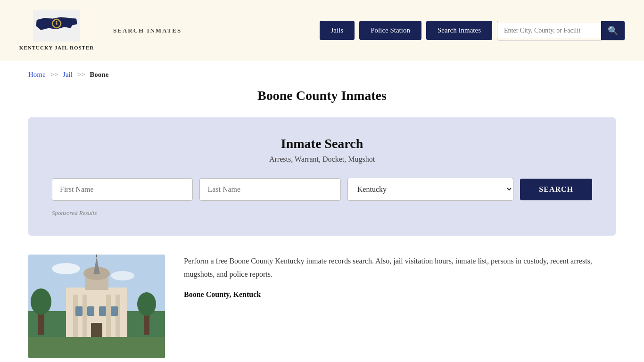 This screenshot has height=362, width=644. What do you see at coordinates (322, 159) in the screenshot?
I see `inmate-search-subtitle: Arrests, Warrant, Docket, Mugshot` at bounding box center [322, 159].